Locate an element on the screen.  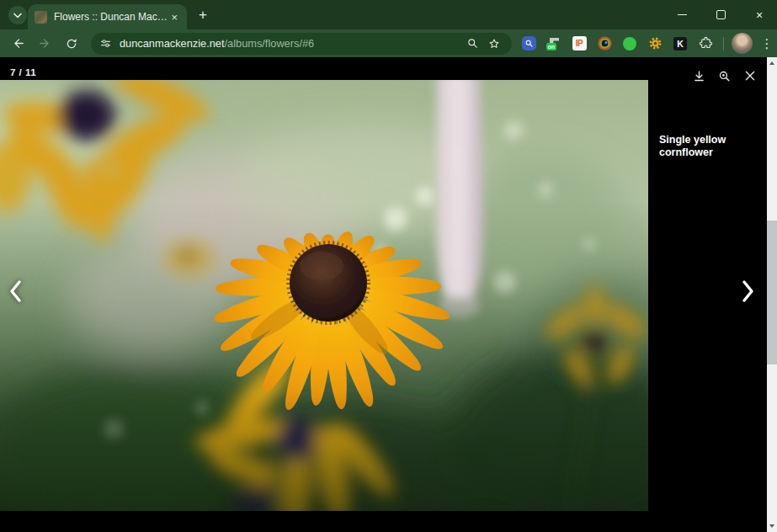
k-icon: K is located at coordinates (680, 44).